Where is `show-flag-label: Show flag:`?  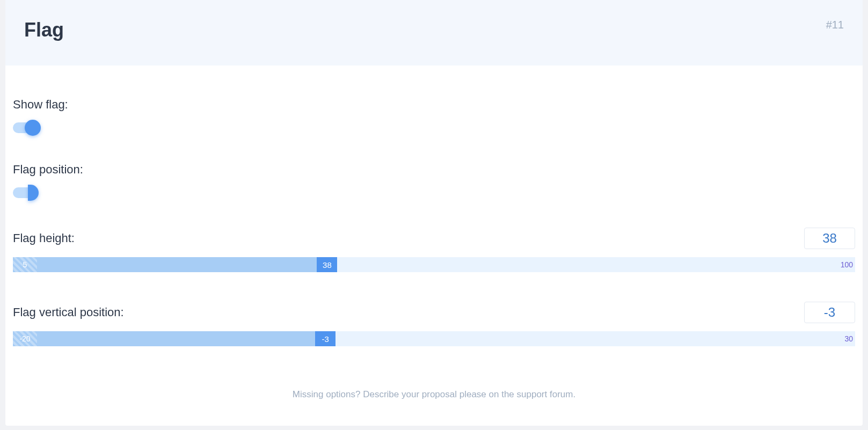 show-flag-label: Show flag: is located at coordinates (434, 105).